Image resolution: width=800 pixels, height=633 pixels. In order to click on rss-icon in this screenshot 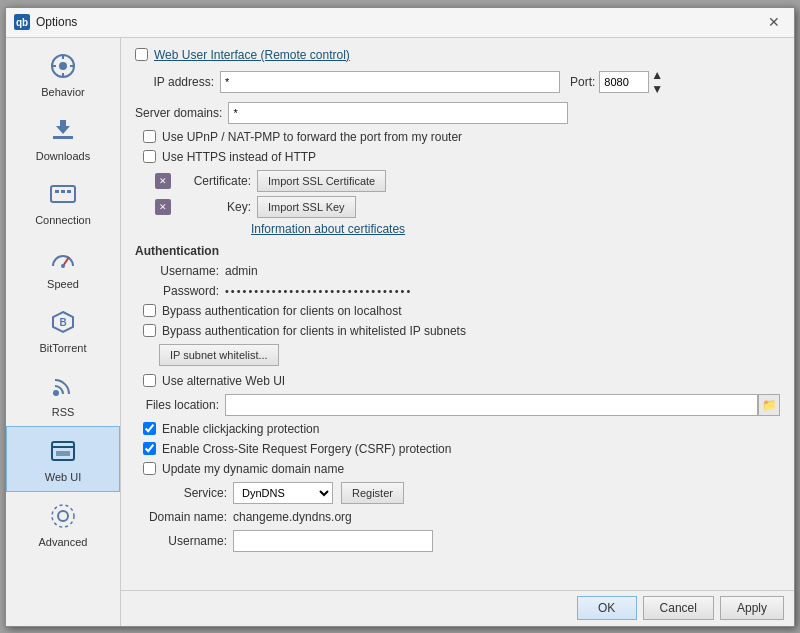, I will do `click(63, 386)`.